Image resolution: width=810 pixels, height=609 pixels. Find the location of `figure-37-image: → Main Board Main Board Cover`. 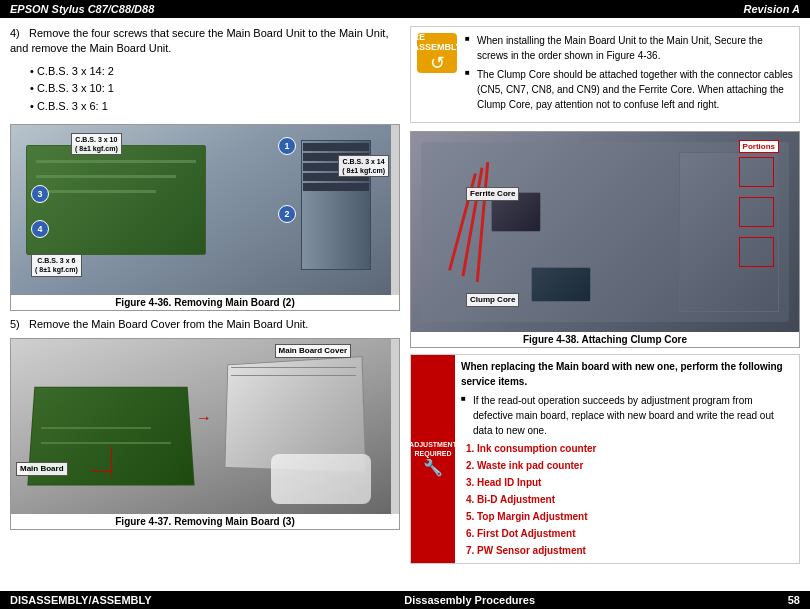

figure-37-image: → Main Board Main Board Cover is located at coordinates (201, 426).